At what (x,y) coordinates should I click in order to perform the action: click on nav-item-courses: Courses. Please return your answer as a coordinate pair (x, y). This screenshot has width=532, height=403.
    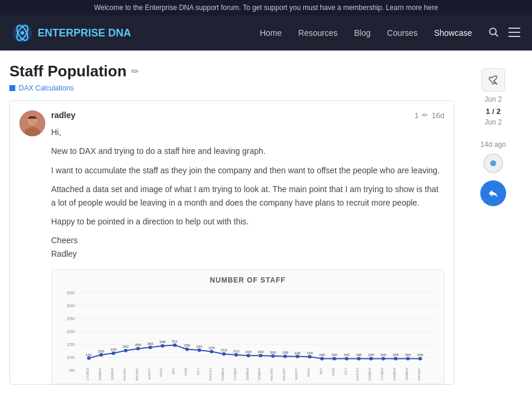
    Looking at the image, I should click on (402, 33).